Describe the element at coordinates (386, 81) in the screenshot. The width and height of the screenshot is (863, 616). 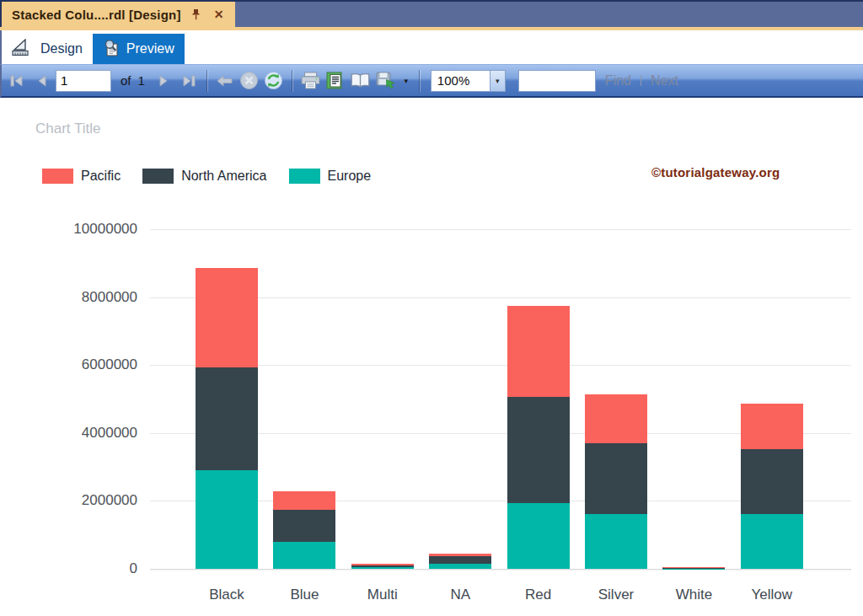
I see `export-button` at that location.